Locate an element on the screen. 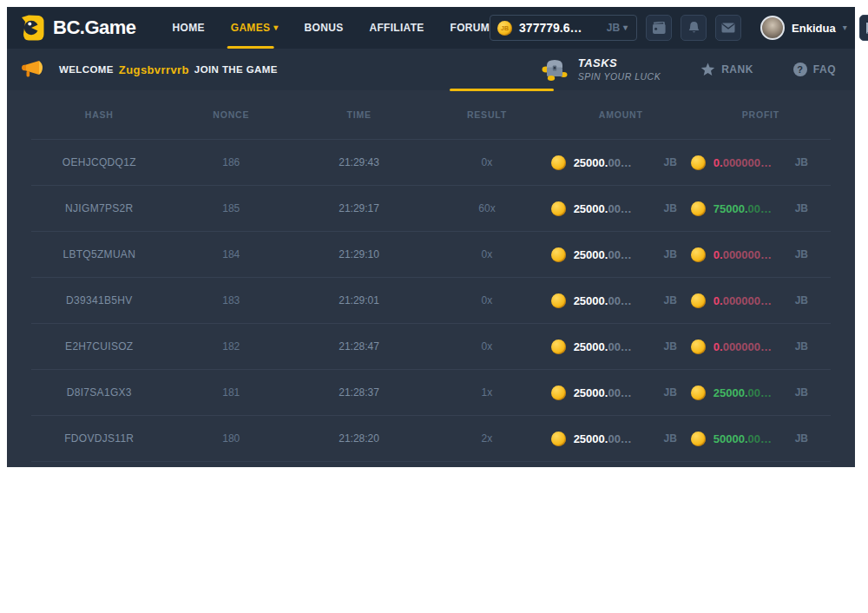 Image resolution: width=868 pixels, height=613 pixels. user-name: Enkidua is located at coordinates (814, 28).